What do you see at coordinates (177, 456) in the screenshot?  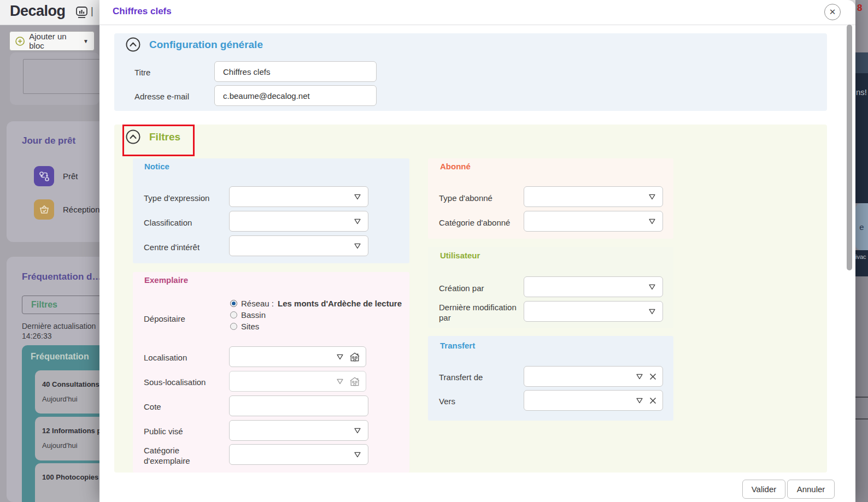 I see `field-label: Catégorie d'exemplaire` at bounding box center [177, 456].